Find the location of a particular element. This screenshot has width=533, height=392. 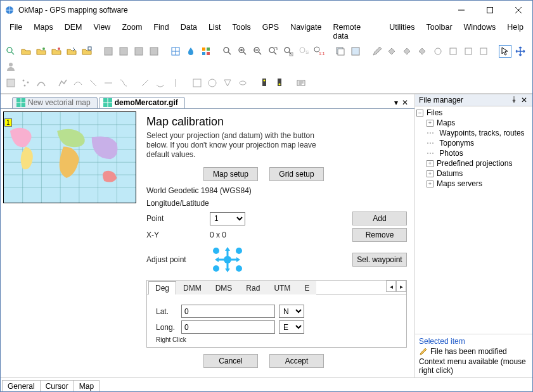

menu-data: Data is located at coordinates (189, 32).